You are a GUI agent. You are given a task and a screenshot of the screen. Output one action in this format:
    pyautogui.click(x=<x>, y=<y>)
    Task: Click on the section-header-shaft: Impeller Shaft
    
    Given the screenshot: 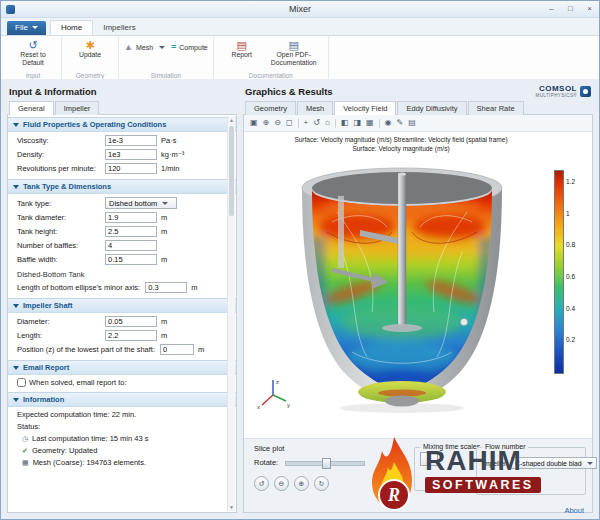 What is the action you would take?
    pyautogui.click(x=122, y=306)
    